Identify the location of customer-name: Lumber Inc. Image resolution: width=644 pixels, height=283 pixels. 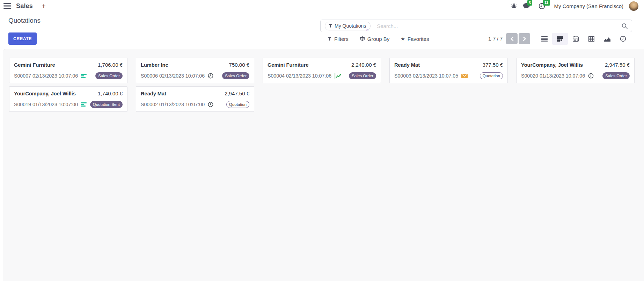
(154, 65).